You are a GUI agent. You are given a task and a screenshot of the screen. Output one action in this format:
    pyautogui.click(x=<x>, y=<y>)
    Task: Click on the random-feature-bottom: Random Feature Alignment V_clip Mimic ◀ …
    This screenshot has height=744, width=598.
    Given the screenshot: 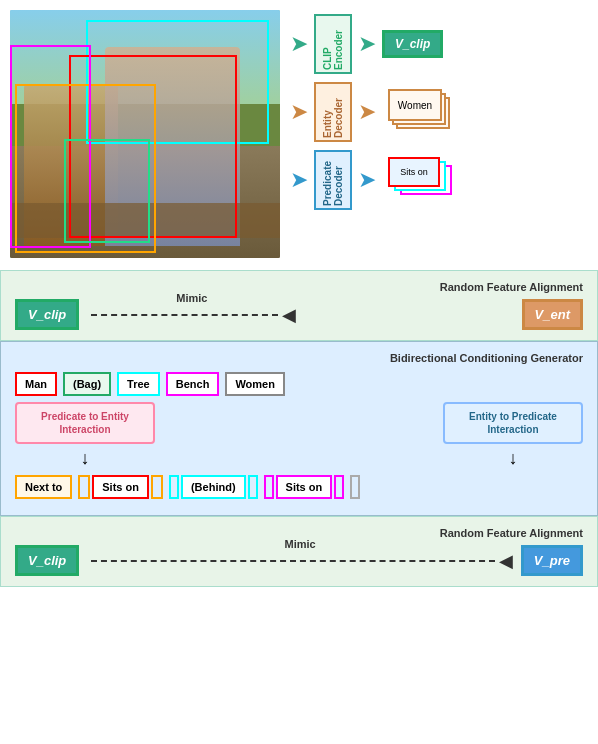 What is the action you would take?
    pyautogui.click(x=299, y=552)
    